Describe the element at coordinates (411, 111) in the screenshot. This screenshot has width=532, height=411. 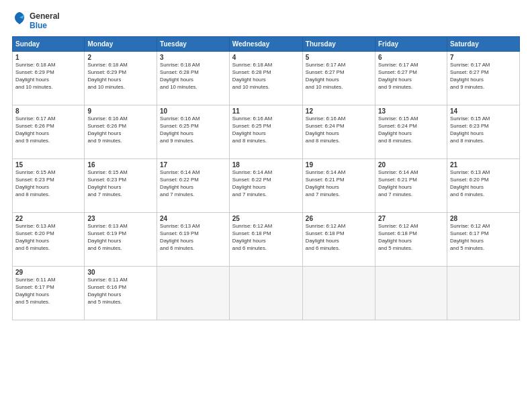
I see `day-number: 13` at that location.